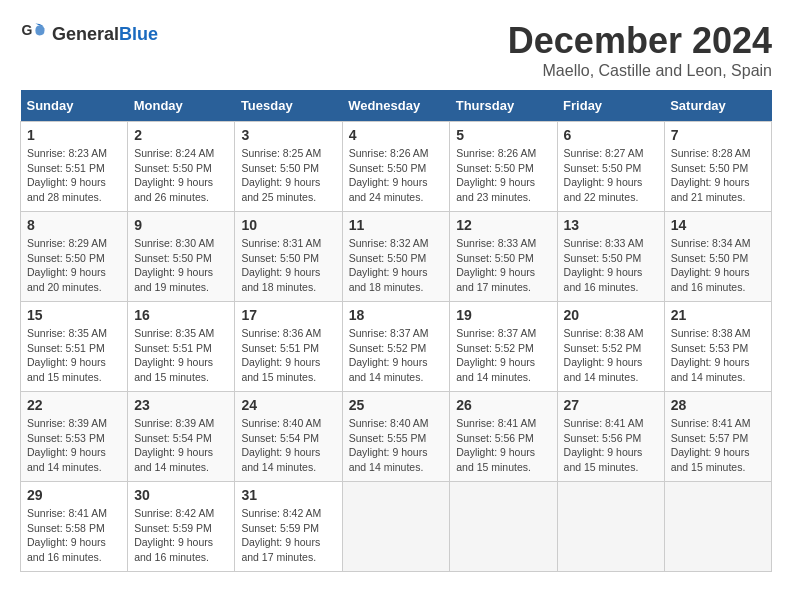 Image resolution: width=792 pixels, height=612 pixels. Describe the element at coordinates (288, 167) in the screenshot. I see `calendar-cell: 3Sunrise: 8:25 AMSunset: 5:50 PMDaylight…` at that location.